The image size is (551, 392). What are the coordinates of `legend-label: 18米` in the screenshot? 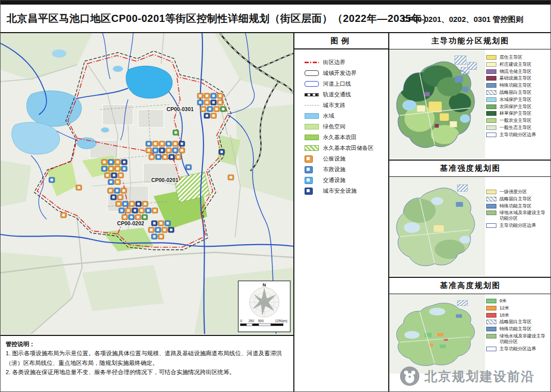 It's located at (504, 315).